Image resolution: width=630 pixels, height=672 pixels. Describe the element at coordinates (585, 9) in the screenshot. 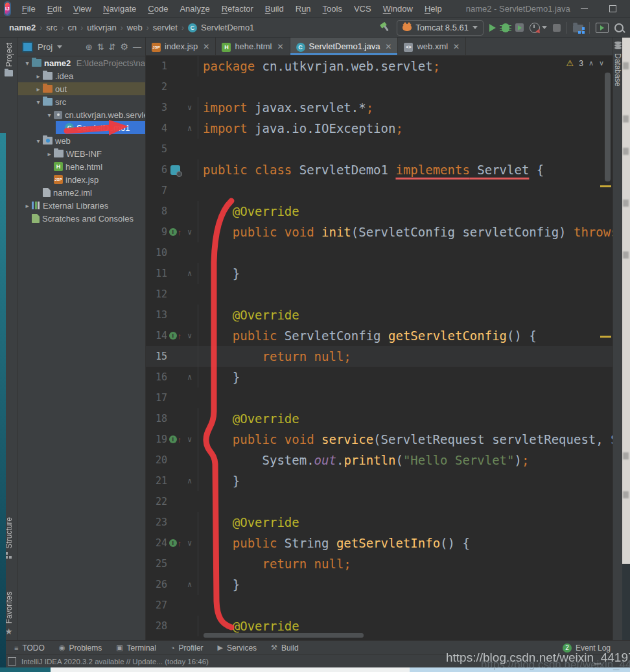

I see `minimize-button` at that location.